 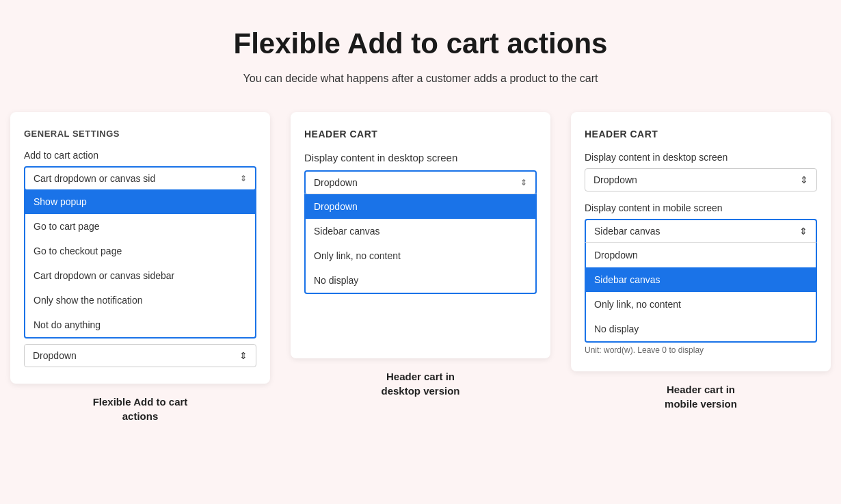 I want to click on page-subtitle: You can decide what happens after a cust…, so click(x=421, y=79).